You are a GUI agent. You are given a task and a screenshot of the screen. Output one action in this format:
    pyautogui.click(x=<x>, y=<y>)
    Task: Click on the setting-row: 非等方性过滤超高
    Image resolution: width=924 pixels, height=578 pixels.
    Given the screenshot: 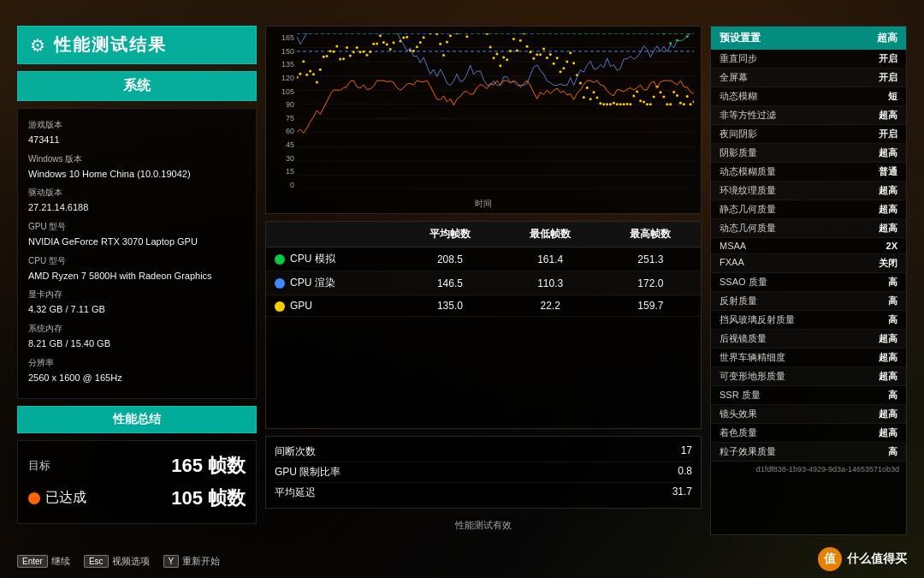 What is the action you would take?
    pyautogui.click(x=808, y=116)
    